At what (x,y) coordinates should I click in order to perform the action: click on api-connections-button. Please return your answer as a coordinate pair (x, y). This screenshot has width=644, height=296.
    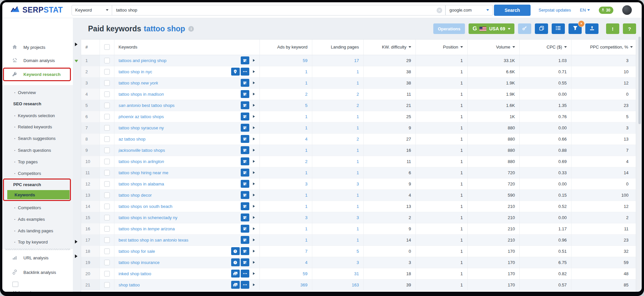
    Looking at the image, I should click on (525, 29).